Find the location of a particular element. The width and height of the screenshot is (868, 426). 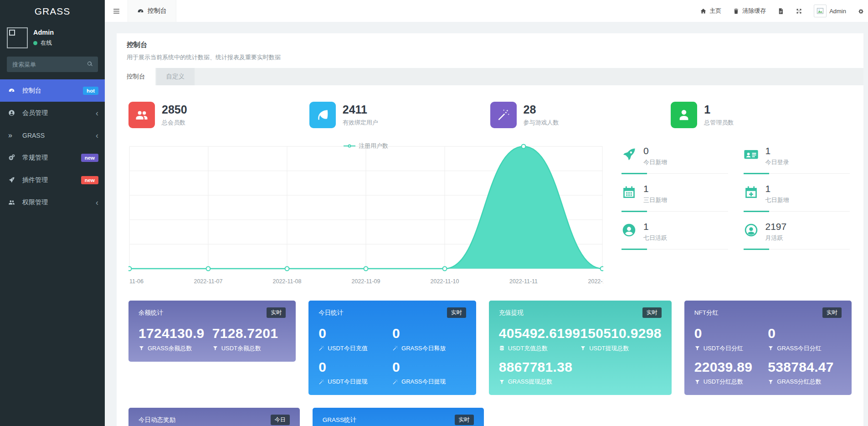

stat-label: 有效绑定用户 is located at coordinates (360, 123).